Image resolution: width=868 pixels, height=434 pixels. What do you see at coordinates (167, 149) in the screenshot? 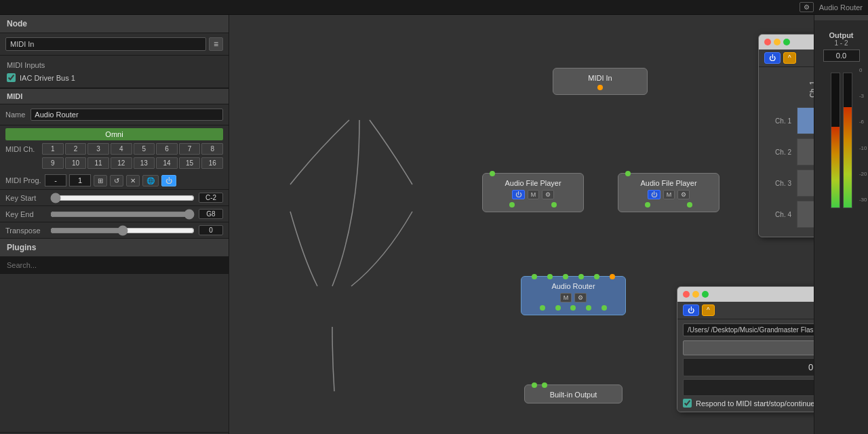
I see `midi-ch-6: 6` at bounding box center [167, 149].